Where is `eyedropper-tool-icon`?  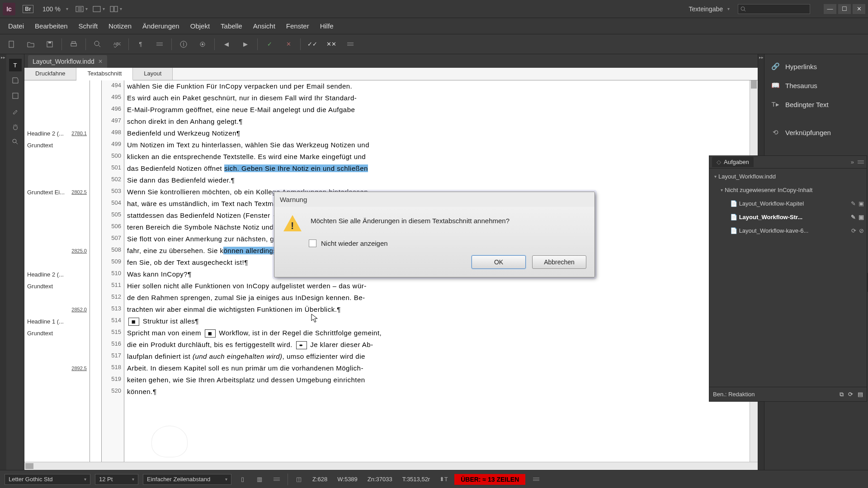 eyedropper-tool-icon is located at coordinates (15, 111).